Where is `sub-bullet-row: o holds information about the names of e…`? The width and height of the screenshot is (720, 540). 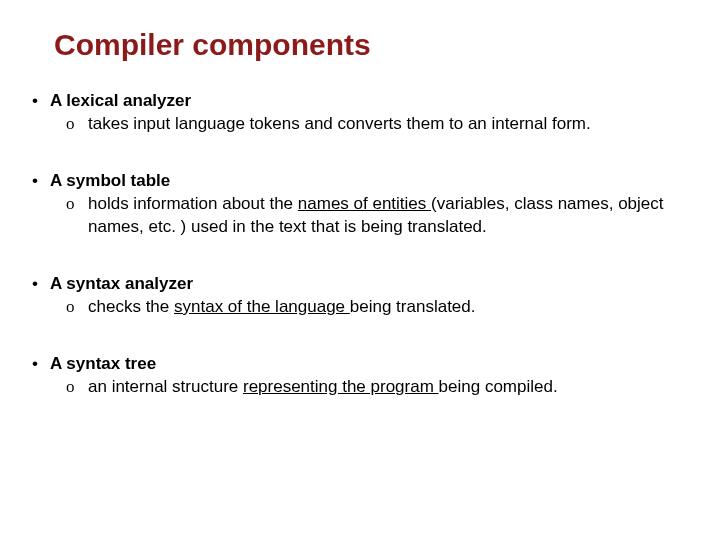 sub-bullet-row: o holds information about the names of e… is located at coordinates (360, 216).